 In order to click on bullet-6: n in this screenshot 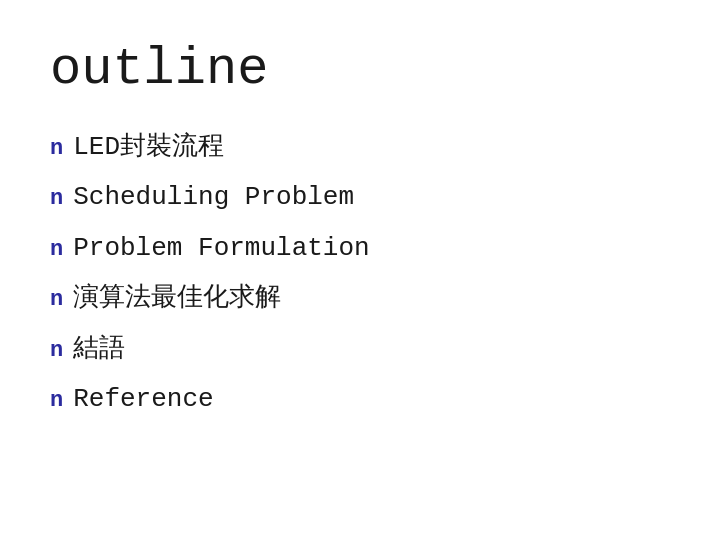, I will do `click(56, 402)`.